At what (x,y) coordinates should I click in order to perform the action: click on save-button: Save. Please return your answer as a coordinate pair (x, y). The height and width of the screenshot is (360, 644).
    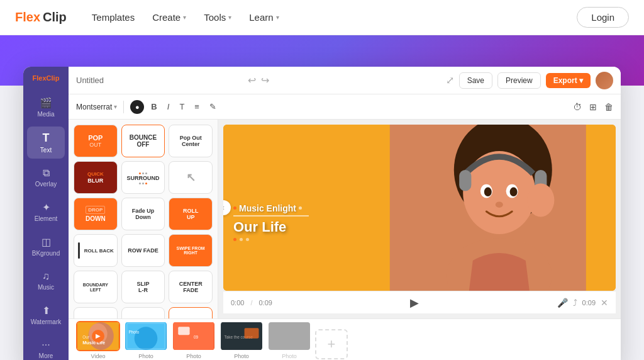
    Looking at the image, I should click on (475, 81).